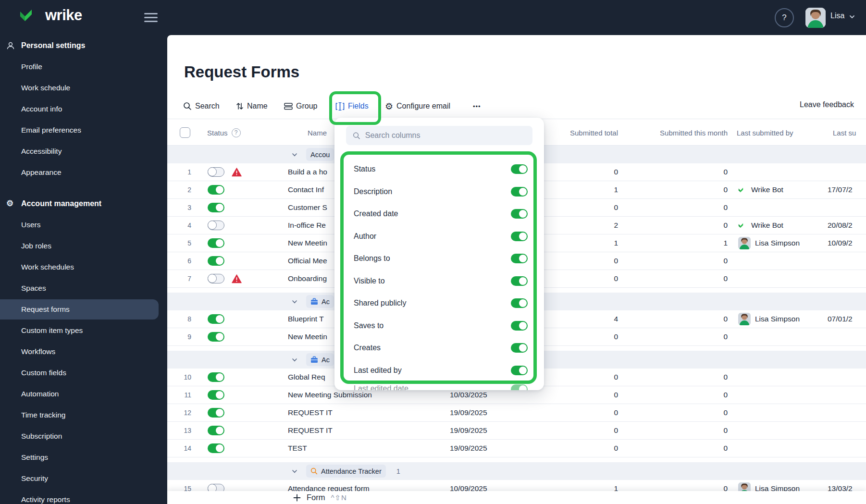  Describe the element at coordinates (84, 267) in the screenshot. I see `sidebar-item-work-schedules: Work schedules` at that location.